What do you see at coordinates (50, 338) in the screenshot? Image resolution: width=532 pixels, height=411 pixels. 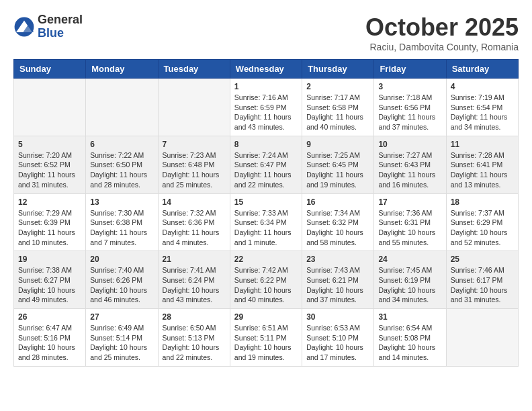 I see `calendar-cell: 26Sunrise: 6:47 AM Sunset: 5:16 PM Dayli…` at bounding box center [50, 338].